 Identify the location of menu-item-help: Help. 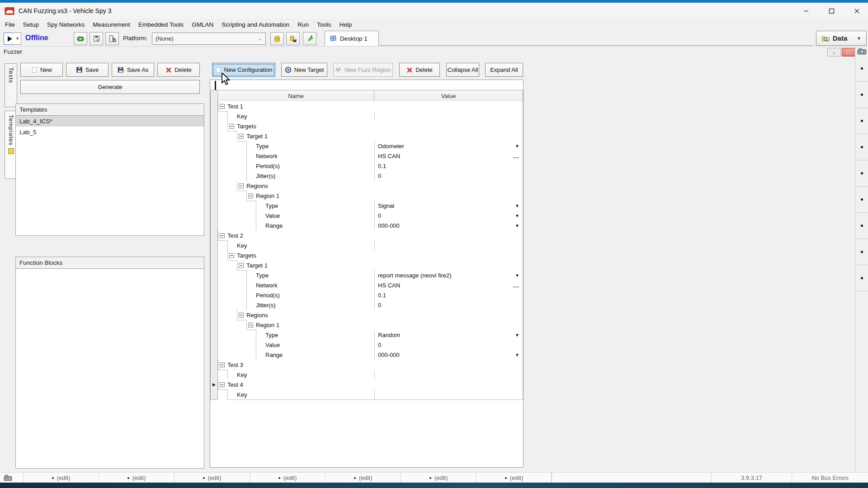
(346, 24).